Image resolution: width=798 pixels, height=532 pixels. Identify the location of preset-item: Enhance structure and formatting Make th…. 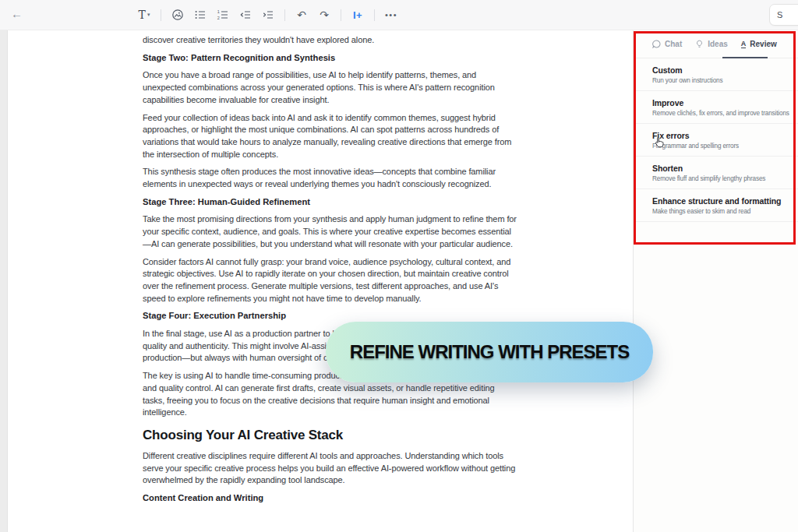
(715, 206).